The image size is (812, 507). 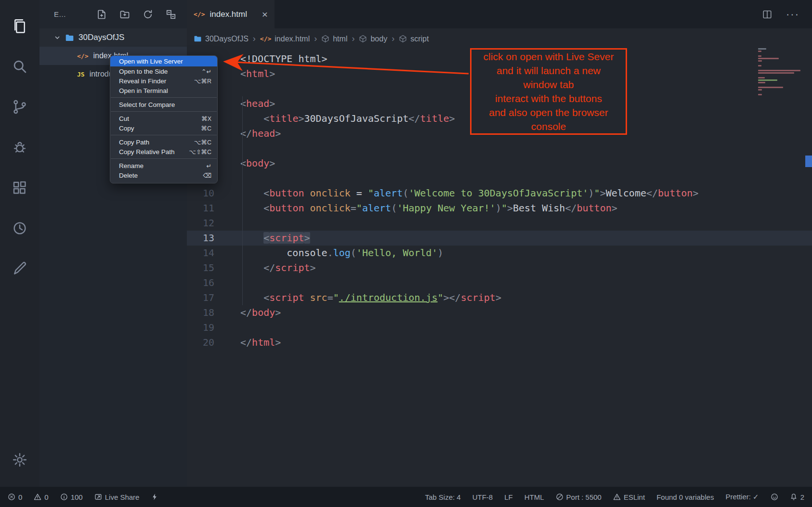 I want to click on menu-item-select-for-compare: Select for Compare, so click(x=164, y=104).